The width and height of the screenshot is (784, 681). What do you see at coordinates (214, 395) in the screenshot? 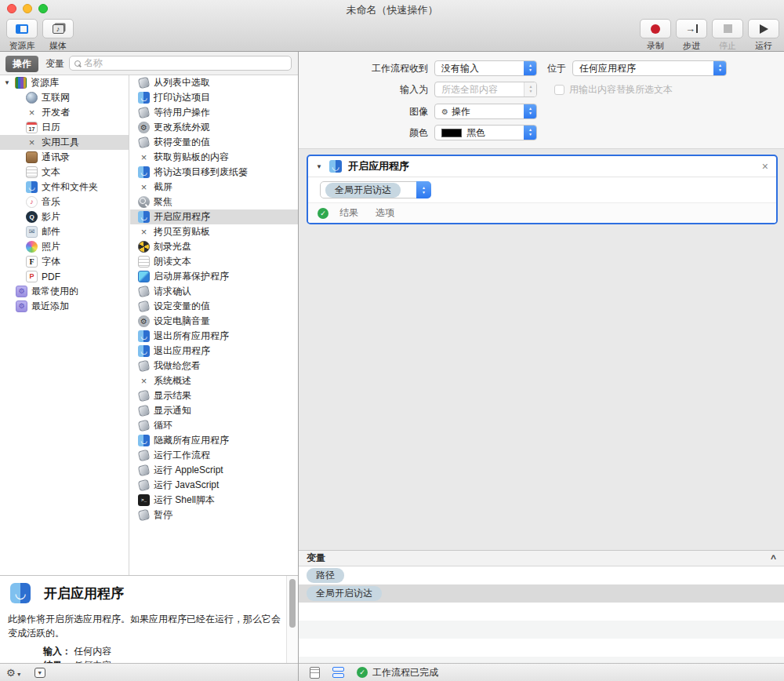
I see `action-item-显示结果: 显示结果` at bounding box center [214, 395].